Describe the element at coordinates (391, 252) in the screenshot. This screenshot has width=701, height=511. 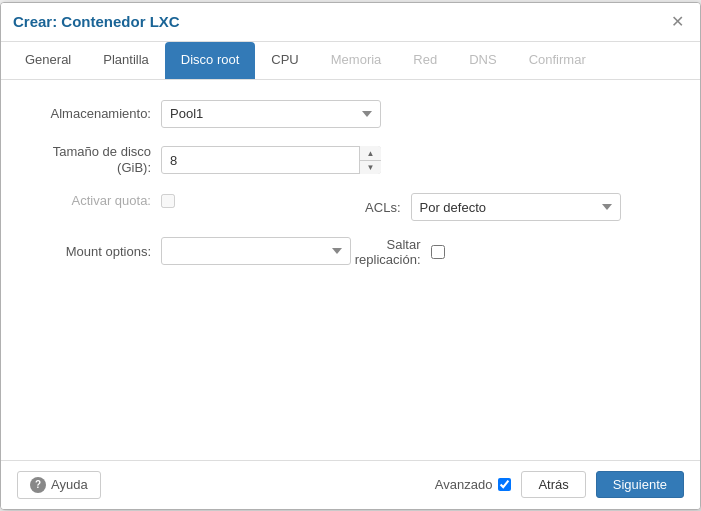
I see `saltar-replicacion-label: Saltarreplicación:` at that location.